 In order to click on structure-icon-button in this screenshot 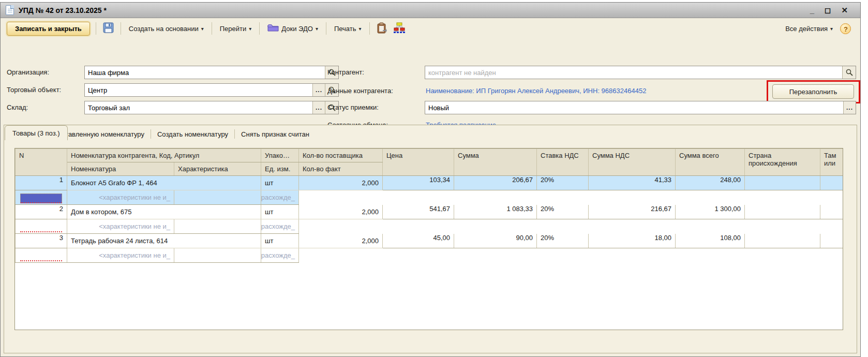, I will do `click(399, 29)`.